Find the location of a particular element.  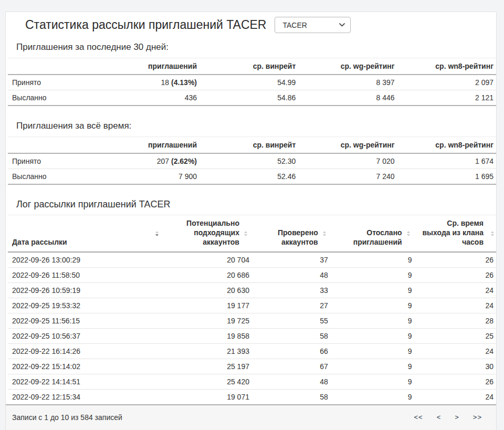

cell-checked: 33 is located at coordinates (291, 291).